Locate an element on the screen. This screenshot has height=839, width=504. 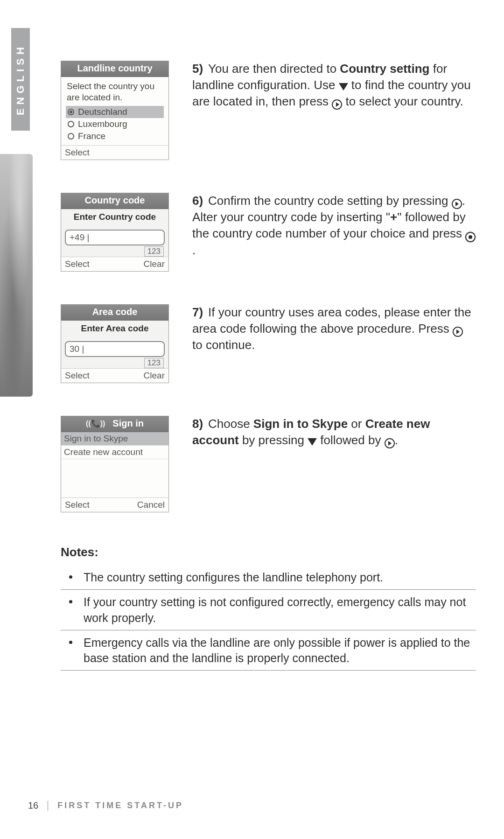
step-number: 8) is located at coordinates (200, 424).